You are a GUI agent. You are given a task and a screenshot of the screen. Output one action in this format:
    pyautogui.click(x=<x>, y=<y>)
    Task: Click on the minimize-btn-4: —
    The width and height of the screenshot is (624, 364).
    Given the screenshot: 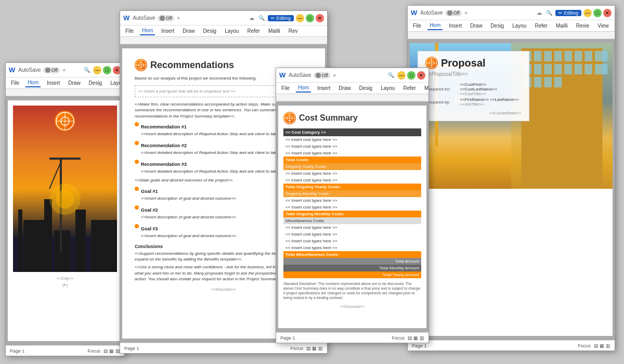 What is the action you would take?
    pyautogui.click(x=588, y=13)
    